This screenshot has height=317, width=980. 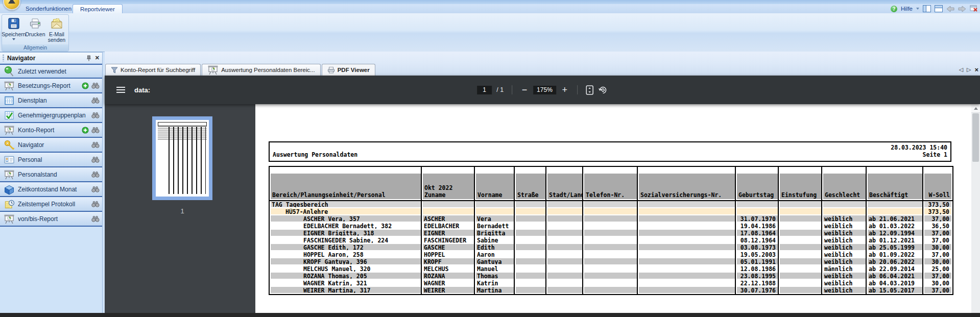 What do you see at coordinates (969, 69) in the screenshot?
I see `scroll-tabs-right-icon: ▷` at bounding box center [969, 69].